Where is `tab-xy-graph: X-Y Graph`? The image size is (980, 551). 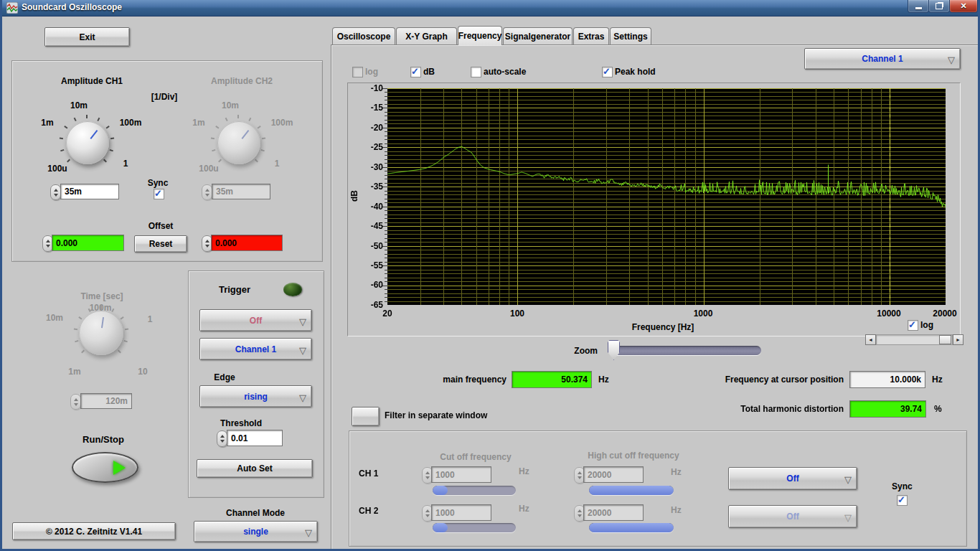
tab-xy-graph: X-Y Graph is located at coordinates (426, 36).